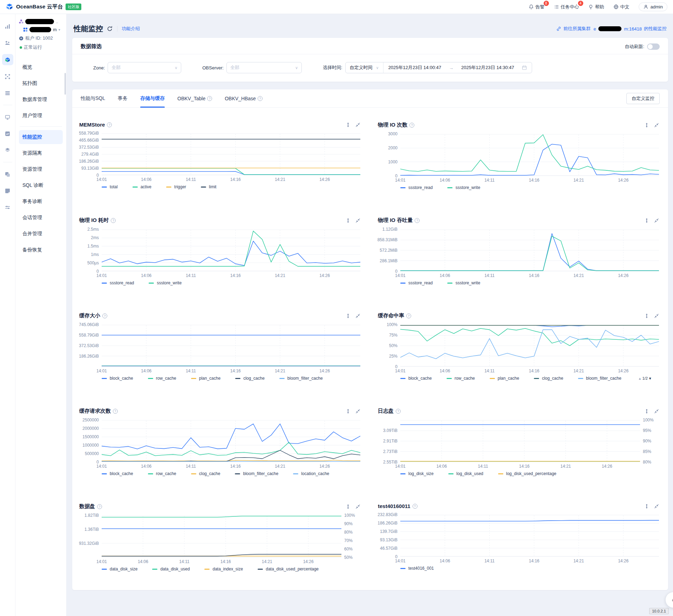 This screenshot has height=616, width=673. I want to click on legend-item-log_disk_used: log_disk_used, so click(466, 474).